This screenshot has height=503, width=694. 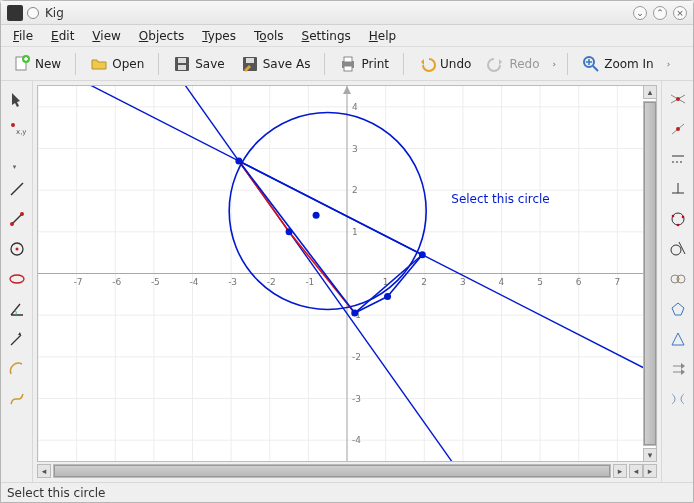 I want to click on minimize-button: ⌄, so click(x=640, y=13).